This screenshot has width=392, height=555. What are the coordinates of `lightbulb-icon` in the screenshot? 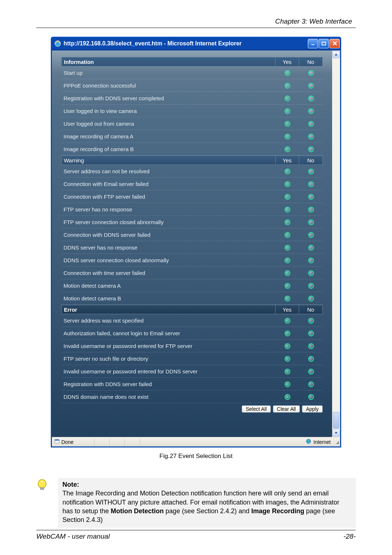 It's located at (47, 503).